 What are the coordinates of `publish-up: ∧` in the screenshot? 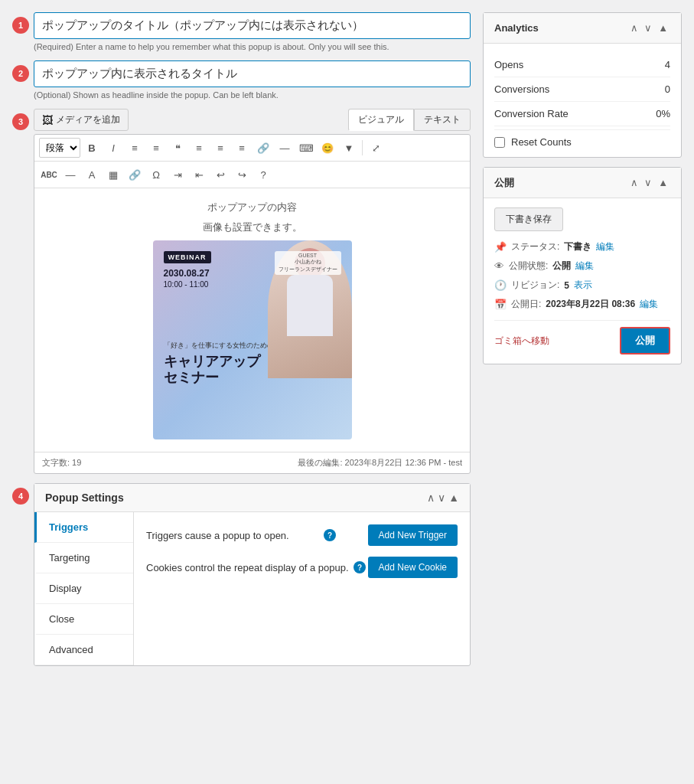 It's located at (634, 182).